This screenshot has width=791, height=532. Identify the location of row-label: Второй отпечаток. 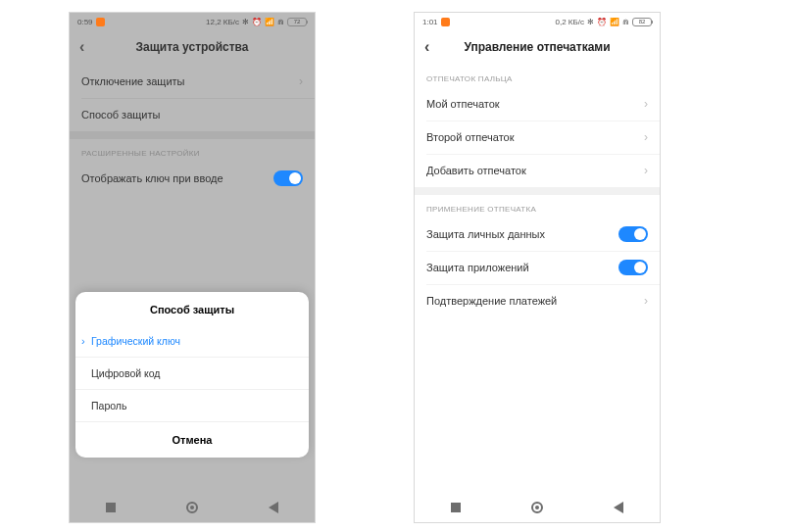
(470, 137).